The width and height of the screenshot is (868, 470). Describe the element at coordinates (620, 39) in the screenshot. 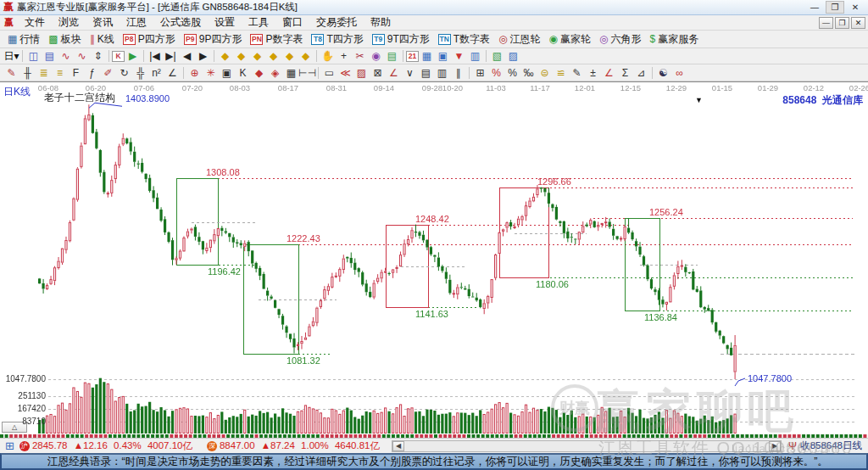

I see `hexagon-button: ◎六角形` at that location.